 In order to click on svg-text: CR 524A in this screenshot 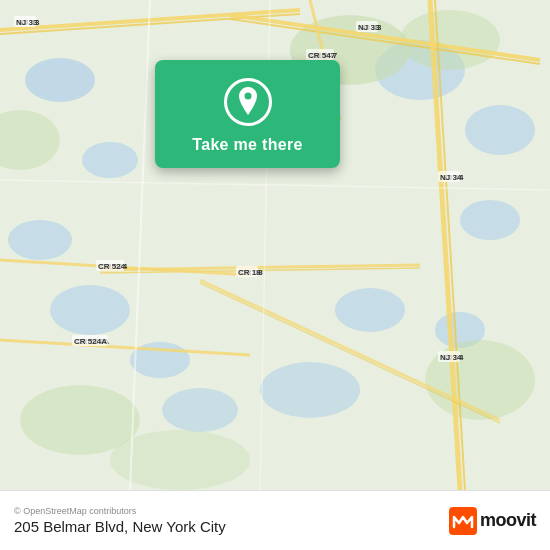, I will do `click(90, 342)`.